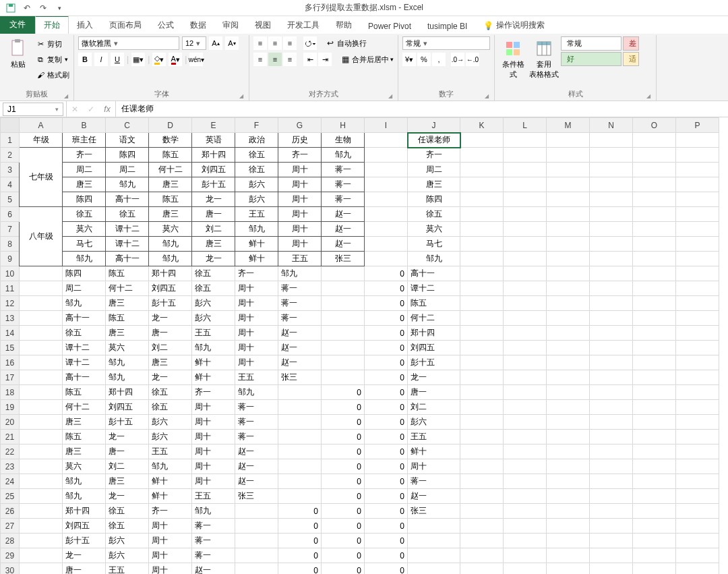 The height and width of the screenshot is (574, 728). Describe the element at coordinates (10, 244) in the screenshot. I see `row-header-8: 8` at that location.